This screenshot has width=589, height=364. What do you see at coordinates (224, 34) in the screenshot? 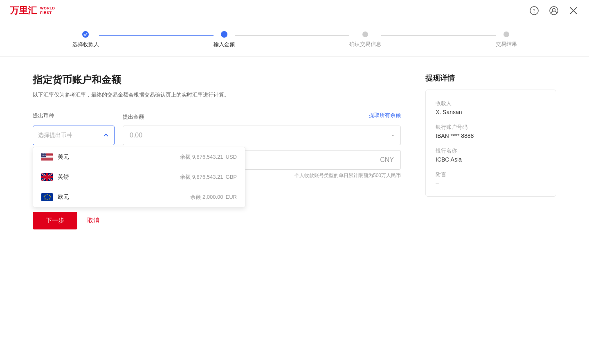
I see `step-2-dot` at bounding box center [224, 34].